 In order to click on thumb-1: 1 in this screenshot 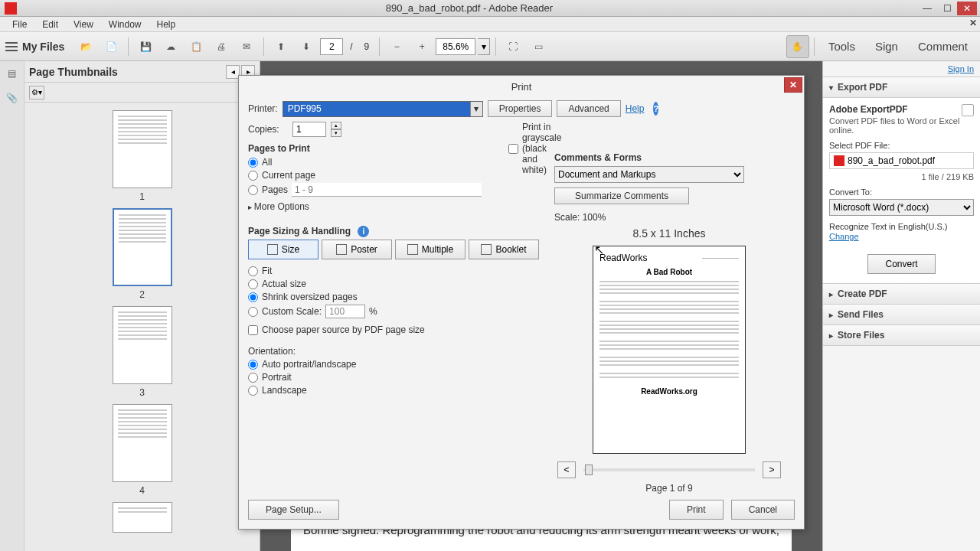, I will do `click(142, 156)`.